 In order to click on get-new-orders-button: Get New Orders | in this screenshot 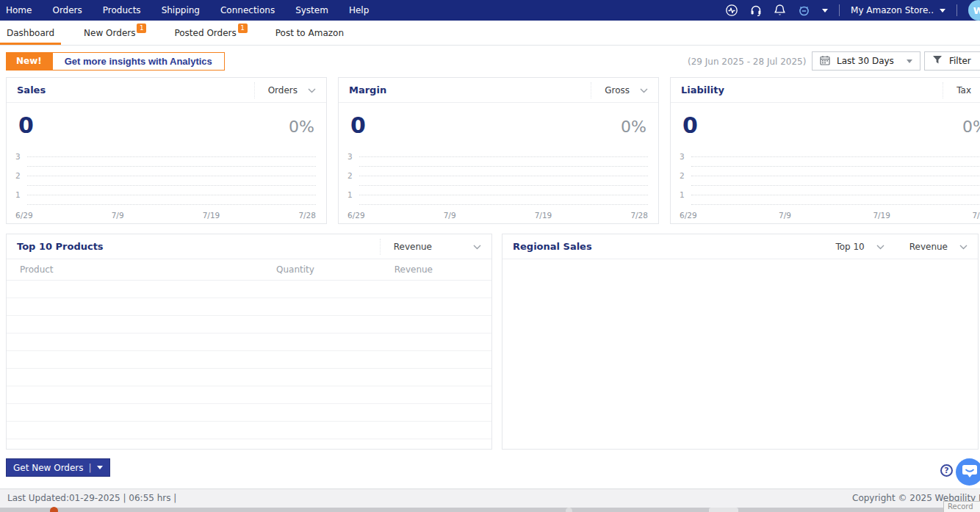, I will do `click(58, 467)`.